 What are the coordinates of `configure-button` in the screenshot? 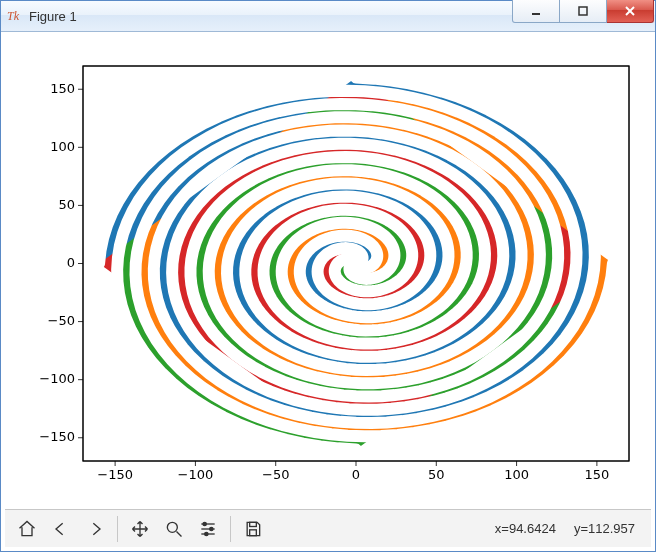 It's located at (208, 529).